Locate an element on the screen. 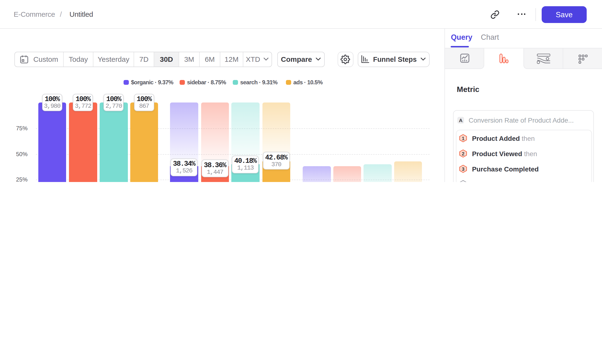 This screenshot has height=364, width=602. svg-text: 2 is located at coordinates (463, 154).